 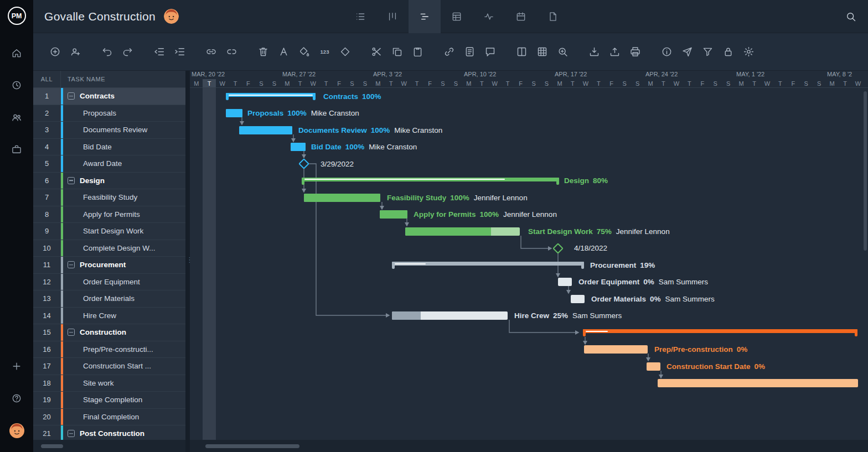 I want to click on filter-button, so click(x=707, y=52).